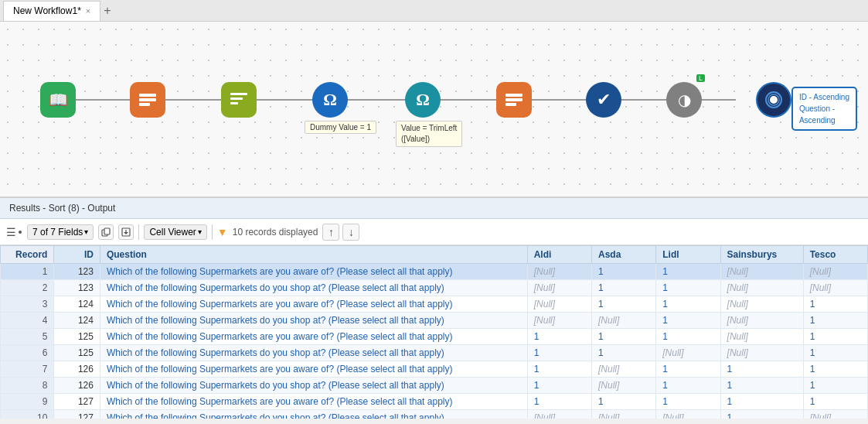 The height and width of the screenshot is (424, 868). I want to click on node-summarize: ◑ L, so click(684, 100).